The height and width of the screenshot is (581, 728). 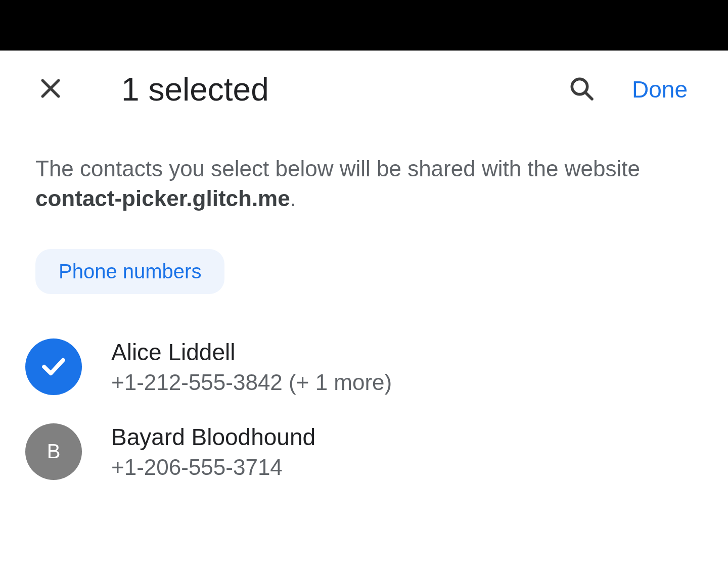 What do you see at coordinates (293, 198) in the screenshot?
I see `description-suffix: .` at bounding box center [293, 198].